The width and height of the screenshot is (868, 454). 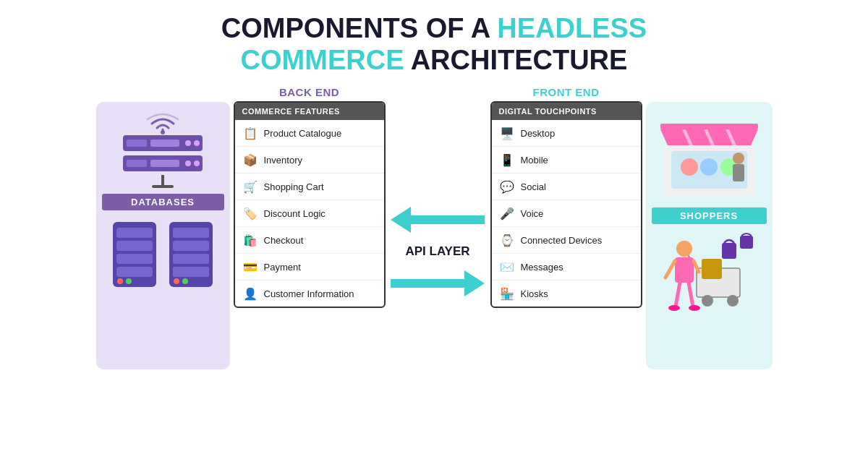 What do you see at coordinates (566, 205) in the screenshot?
I see `digital-box: DIGITAL TOUCHPOINTS 🖥️ Desktop 📱 Mobile …` at bounding box center [566, 205].